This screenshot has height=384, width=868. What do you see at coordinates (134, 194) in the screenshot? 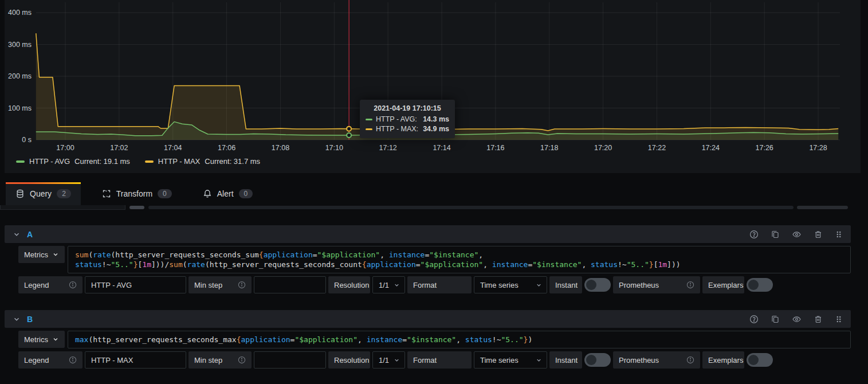
I see `tab-label: Transform` at bounding box center [134, 194].